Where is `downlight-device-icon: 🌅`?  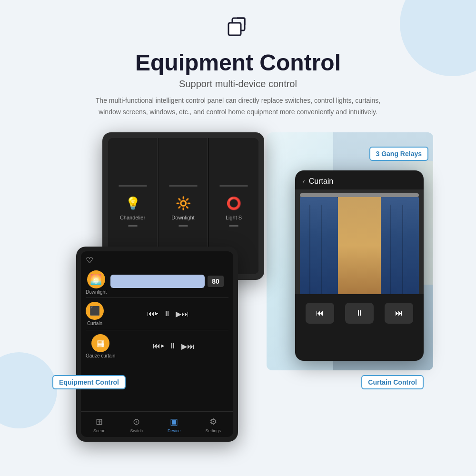
downlight-device-icon: 🌅 is located at coordinates (96, 279).